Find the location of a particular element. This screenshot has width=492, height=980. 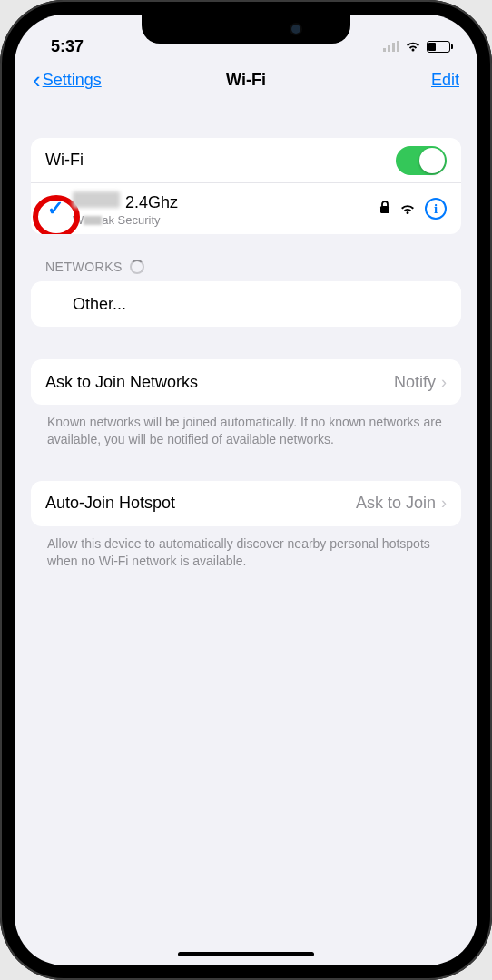

wifi-strength-icon is located at coordinates (408, 209).